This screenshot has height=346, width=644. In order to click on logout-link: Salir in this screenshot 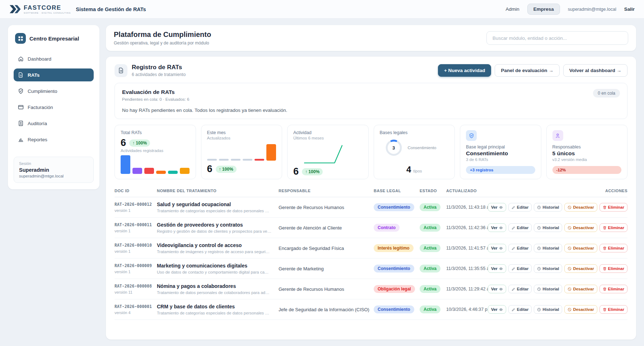, I will do `click(630, 9)`.